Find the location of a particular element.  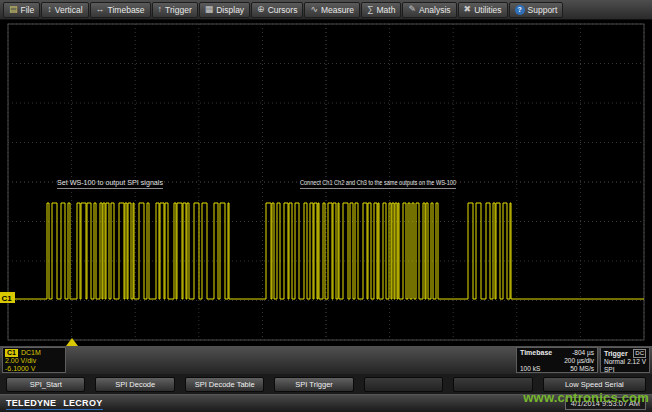

button-spi-trigger: SPI Trigger is located at coordinates (314, 384).